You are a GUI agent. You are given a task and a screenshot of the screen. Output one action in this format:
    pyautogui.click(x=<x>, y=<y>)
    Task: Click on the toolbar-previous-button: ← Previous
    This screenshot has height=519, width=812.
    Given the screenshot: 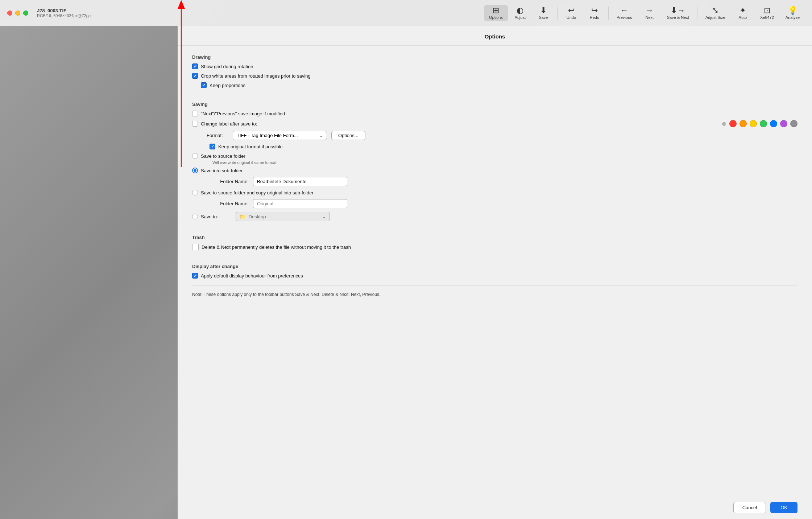 What is the action you would take?
    pyautogui.click(x=624, y=13)
    